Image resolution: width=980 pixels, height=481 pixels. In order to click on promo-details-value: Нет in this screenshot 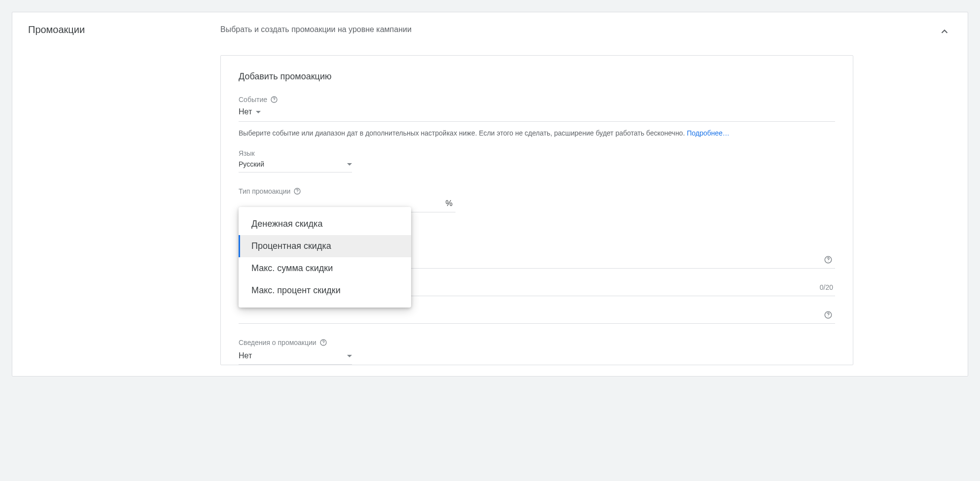, I will do `click(245, 356)`.